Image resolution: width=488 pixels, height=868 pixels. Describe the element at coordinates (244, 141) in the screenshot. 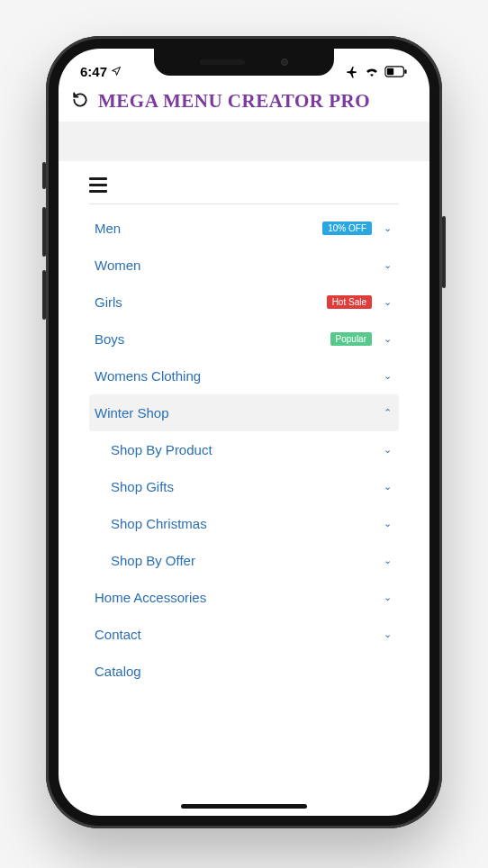

I see `grey-band` at that location.